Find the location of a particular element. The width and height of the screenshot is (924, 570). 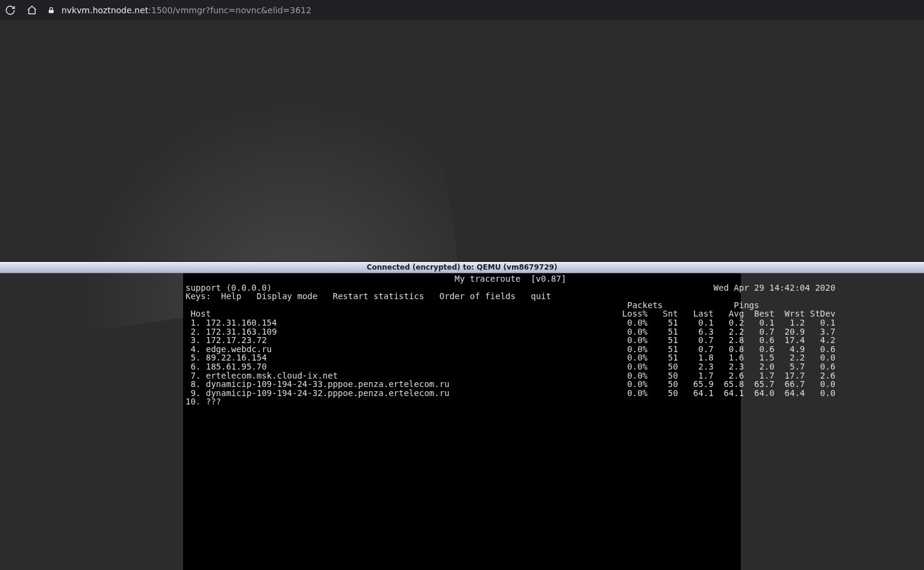

connection-banner: Connected (encrypted) to: QEMU (vm867972… is located at coordinates (462, 267).